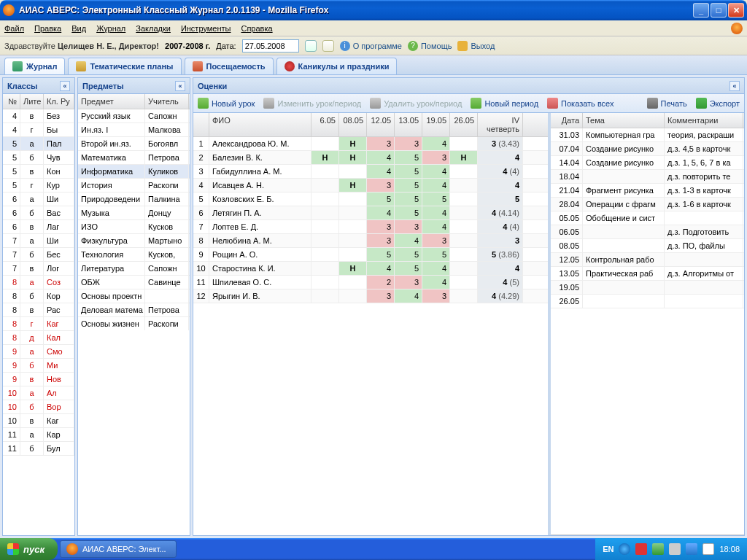  Describe the element at coordinates (371, 228) in the screenshot. I see `student-row: 7Лоптев Е. Д.3344 (4)` at that location.